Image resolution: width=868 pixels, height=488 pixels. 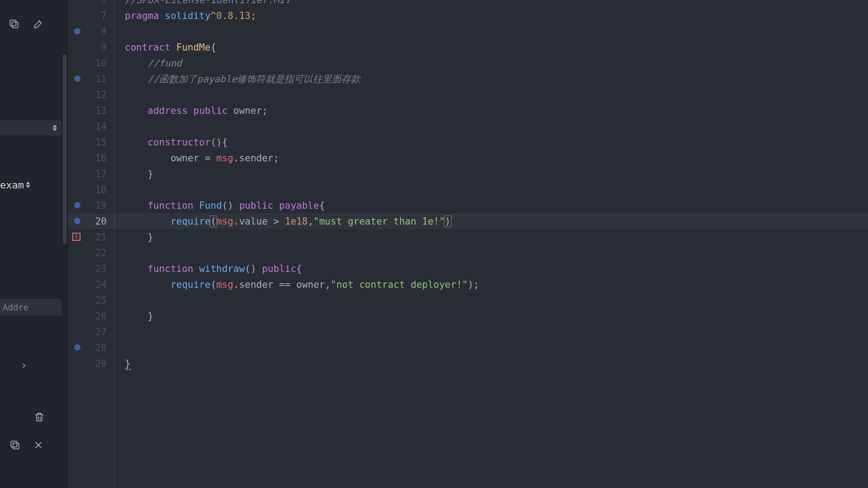 What do you see at coordinates (90, 268) in the screenshot?
I see `line-number: 23` at bounding box center [90, 268].